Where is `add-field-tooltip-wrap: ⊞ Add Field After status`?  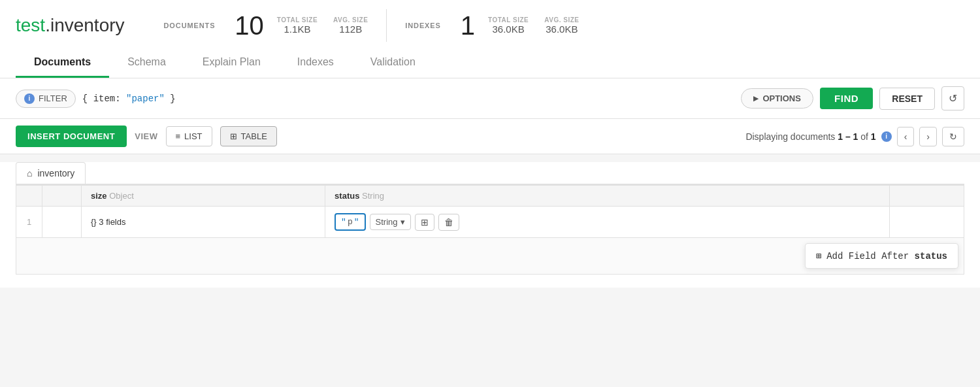
add-field-tooltip-wrap: ⊞ Add Field After status is located at coordinates (490, 256).